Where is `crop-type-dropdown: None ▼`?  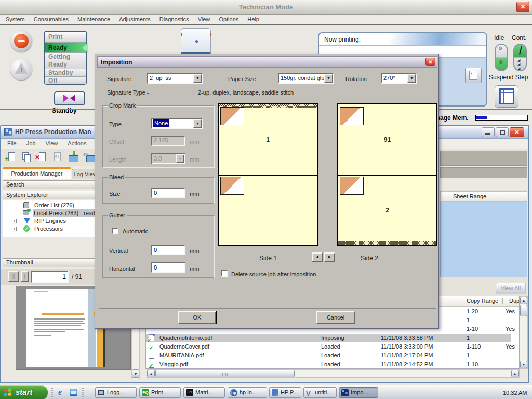 crop-type-dropdown: None ▼ is located at coordinates (177, 124).